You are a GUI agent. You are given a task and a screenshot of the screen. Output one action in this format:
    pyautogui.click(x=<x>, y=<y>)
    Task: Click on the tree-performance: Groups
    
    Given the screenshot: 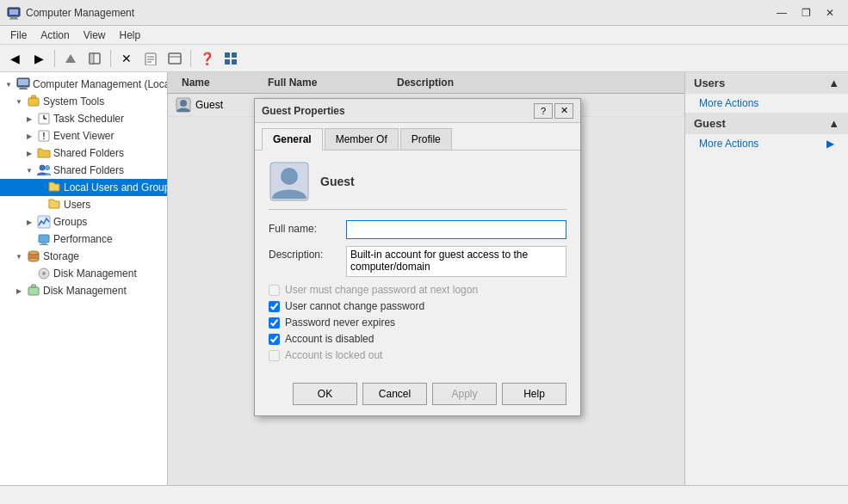 What is the action you would take?
    pyautogui.click(x=84, y=222)
    